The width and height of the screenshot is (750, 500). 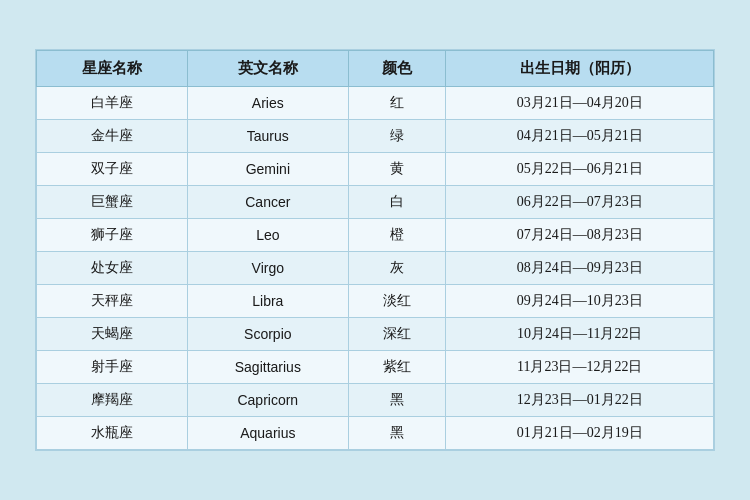 I want to click on cell-color: 灰, so click(x=398, y=268).